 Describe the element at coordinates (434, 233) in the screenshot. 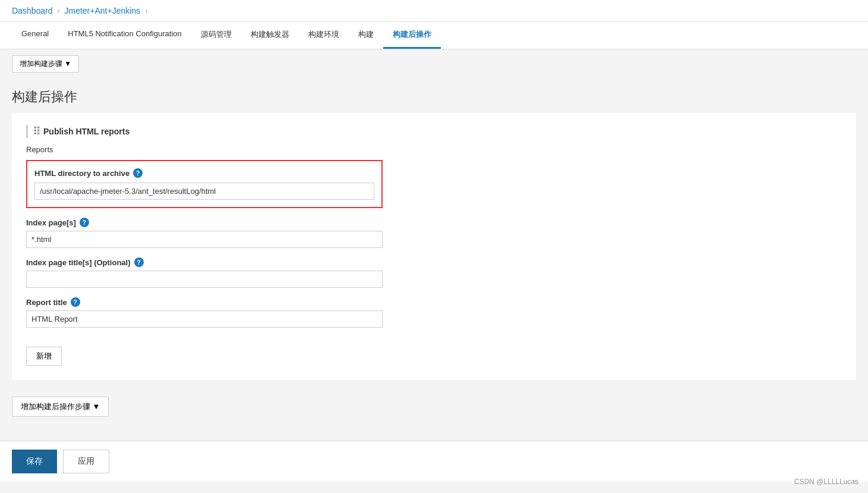

I see `index-pages-group: Index page[s] ?` at that location.